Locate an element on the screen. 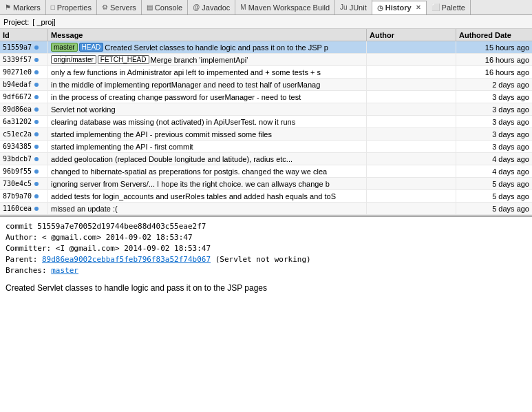 The height and width of the screenshot is (412, 532). table-row: 90271e0only a few functions in Administr… is located at coordinates (266, 72).